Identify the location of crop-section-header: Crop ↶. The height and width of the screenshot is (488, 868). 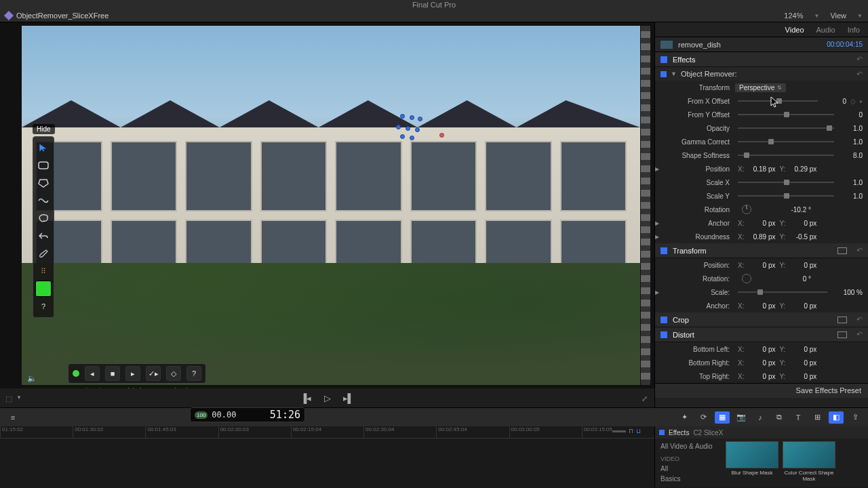
(762, 320).